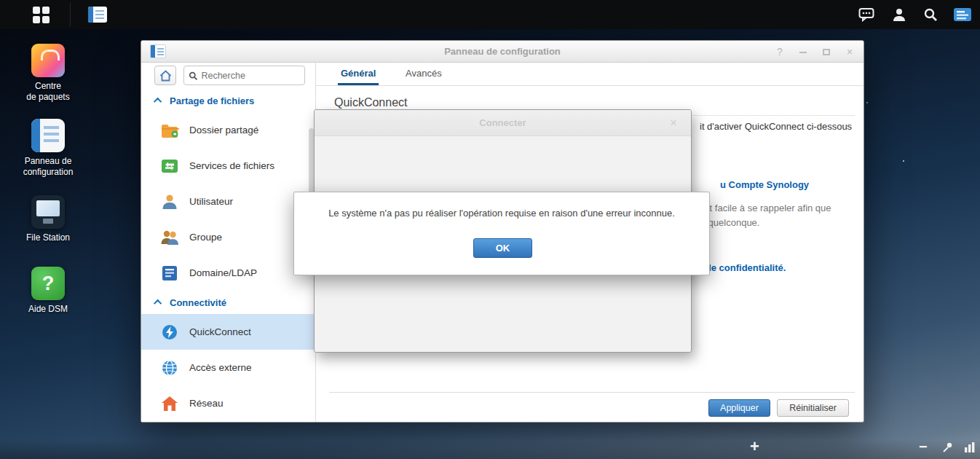 Image resolution: width=980 pixels, height=459 pixels. What do you see at coordinates (502, 52) in the screenshot?
I see `window-title: Panneau de configuration` at bounding box center [502, 52].